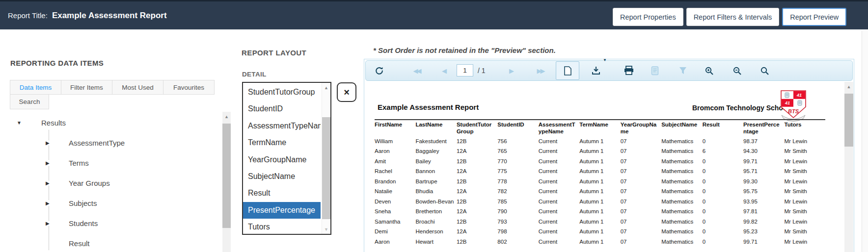 The width and height of the screenshot is (868, 252). What do you see at coordinates (282, 226) in the screenshot?
I see `layout-item-tutors: Tutors` at bounding box center [282, 226].